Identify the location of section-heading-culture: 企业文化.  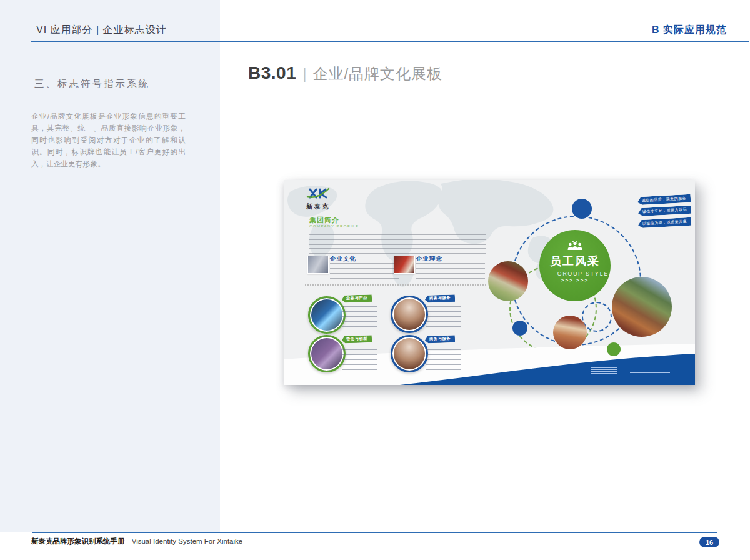
(343, 259).